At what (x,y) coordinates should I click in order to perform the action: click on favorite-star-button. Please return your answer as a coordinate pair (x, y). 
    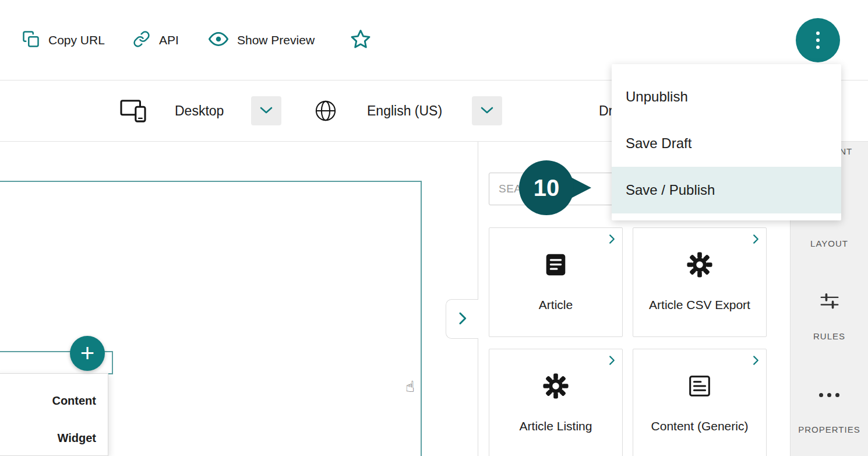
    Looking at the image, I should click on (361, 40).